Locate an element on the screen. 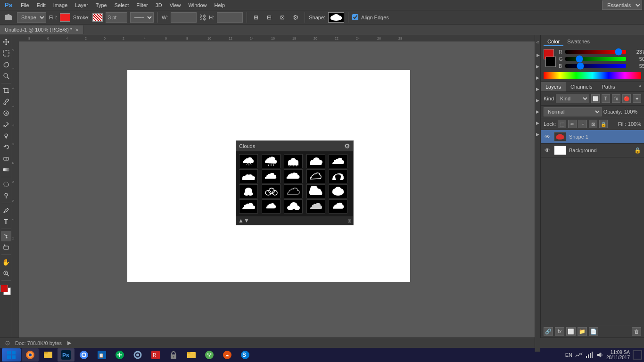 The height and width of the screenshot is (362, 644). tab-channels: Channels is located at coordinates (581, 87).